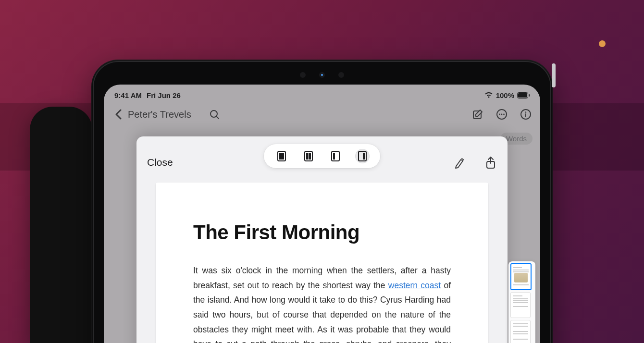 This screenshot has width=644, height=343. Describe the element at coordinates (214, 114) in the screenshot. I see `search-icon` at that location.